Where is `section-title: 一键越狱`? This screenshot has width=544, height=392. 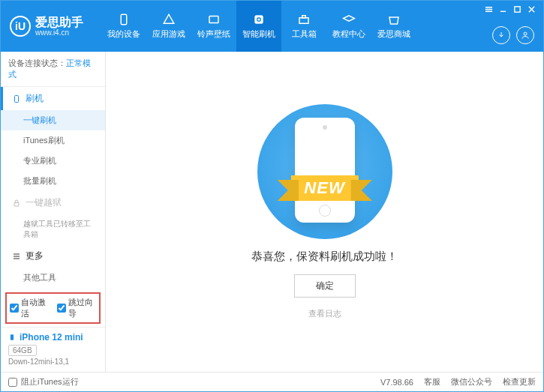 section-title: 一键越狱 is located at coordinates (44, 202).